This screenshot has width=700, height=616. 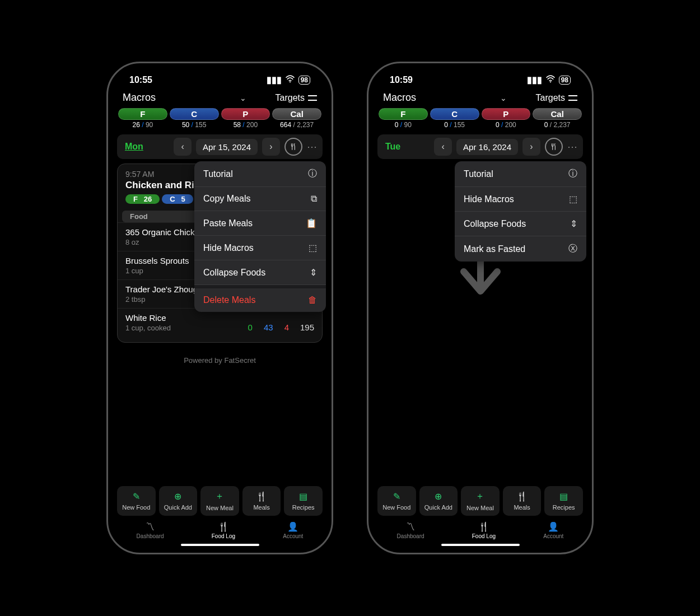 I want to click on carrot-icon: ✎, so click(x=137, y=496).